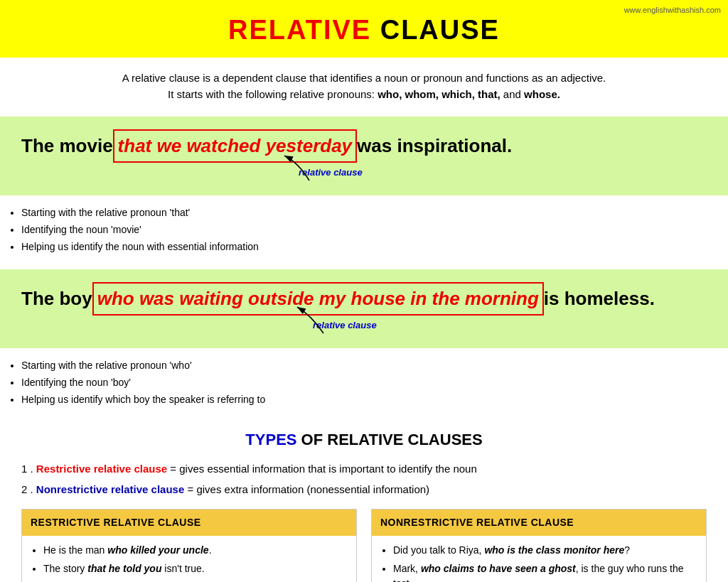 This screenshot has width=728, height=582. Describe the element at coordinates (364, 146) in the screenshot. I see `example1-sentence: The movie that we watched yesterday was …` at that location.